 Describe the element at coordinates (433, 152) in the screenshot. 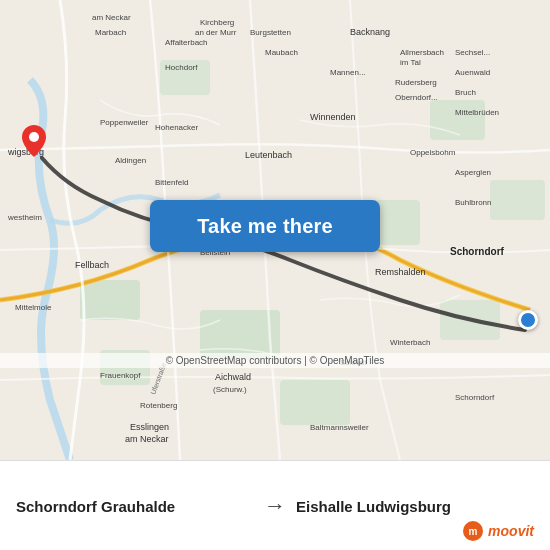

I see `svg-text: Oppelsbohm` at that location.